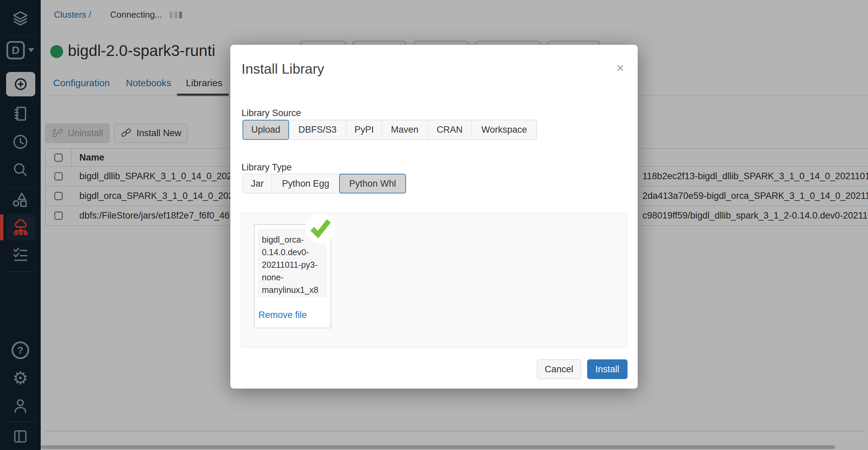  I want to click on library-type-label: Library Type, so click(267, 168).